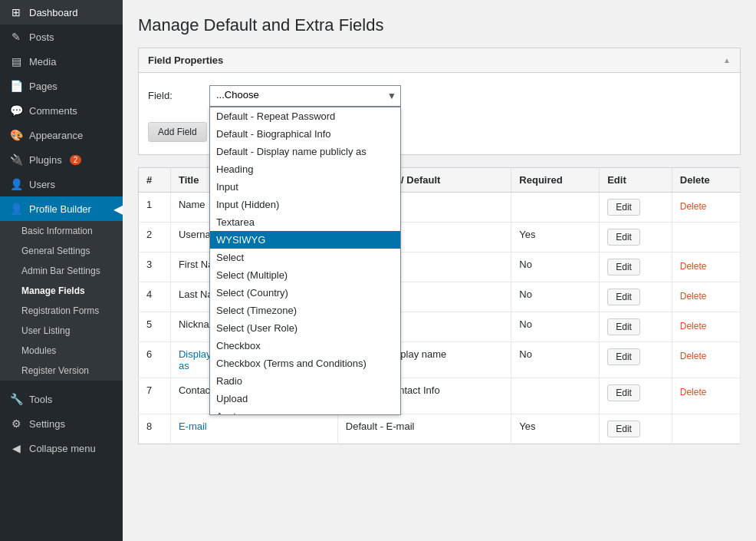  I want to click on field-properties-body: Field: ...Choose ▼ Default - Repeat Pass…, so click(439, 114).